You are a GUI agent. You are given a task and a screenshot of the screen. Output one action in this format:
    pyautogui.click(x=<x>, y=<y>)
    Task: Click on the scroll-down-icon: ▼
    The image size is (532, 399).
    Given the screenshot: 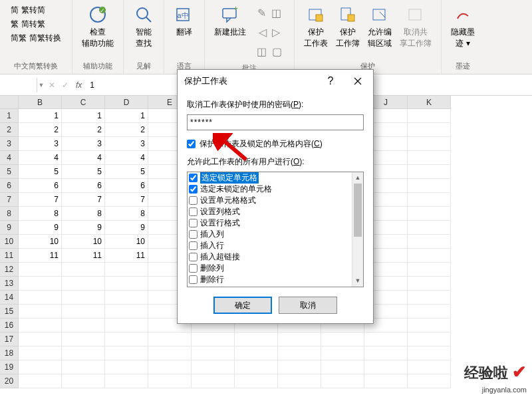 What is the action you would take?
    pyautogui.click(x=358, y=281)
    